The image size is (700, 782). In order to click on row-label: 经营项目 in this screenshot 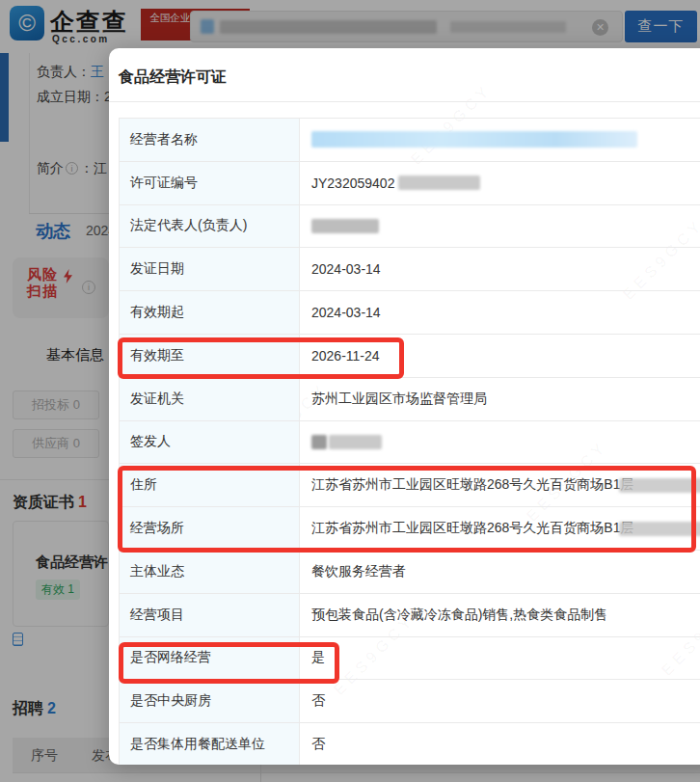, I will do `click(210, 615)`.